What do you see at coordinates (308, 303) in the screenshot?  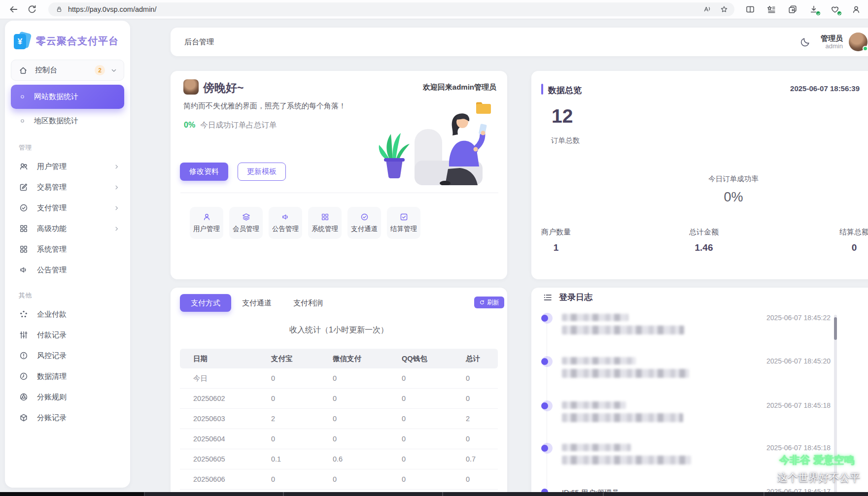 I see `tab-支付利润: 支付利润` at bounding box center [308, 303].